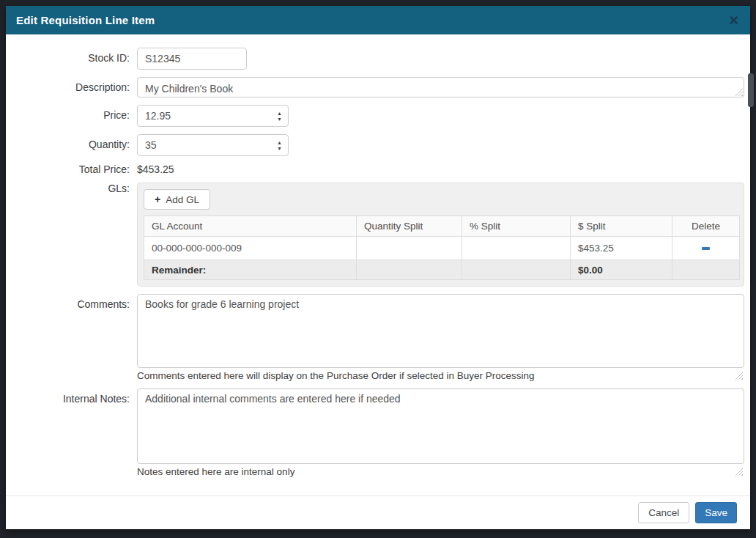  Describe the element at coordinates (67, 113) in the screenshot. I see `price-label: Price:` at that location.